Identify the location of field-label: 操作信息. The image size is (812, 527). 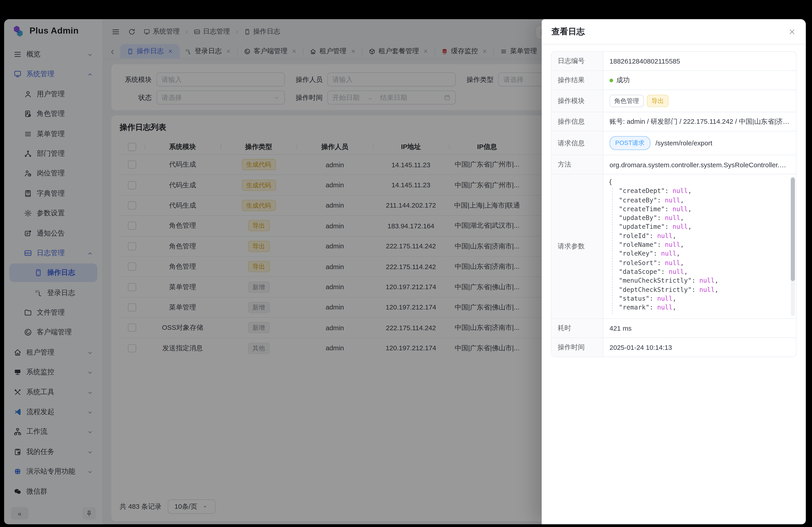
(577, 121).